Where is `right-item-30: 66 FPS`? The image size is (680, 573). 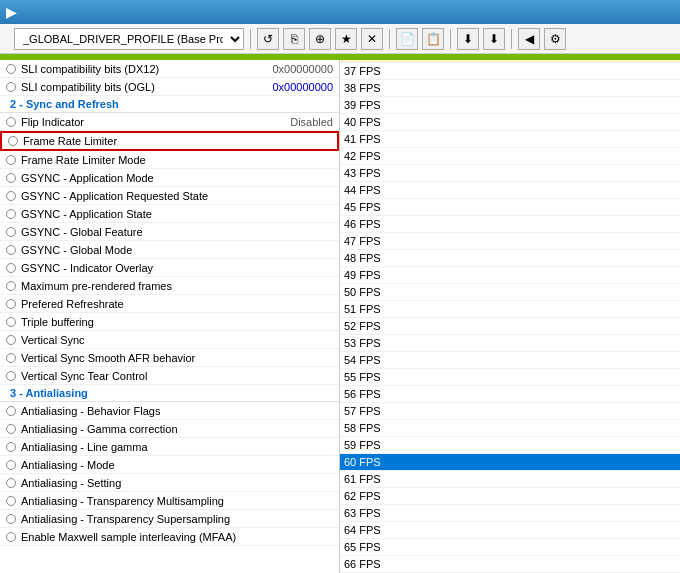 right-item-30: 66 FPS is located at coordinates (510, 564).